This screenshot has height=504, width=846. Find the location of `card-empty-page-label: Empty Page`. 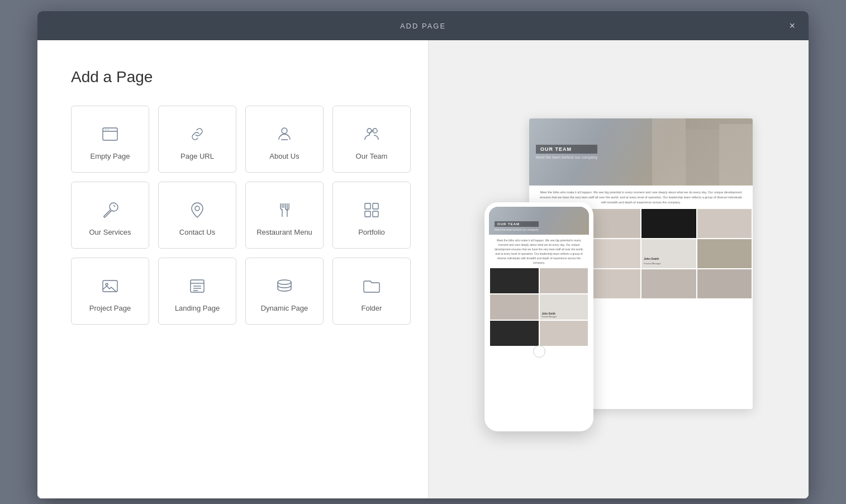

card-empty-page-label: Empty Page is located at coordinates (111, 156).